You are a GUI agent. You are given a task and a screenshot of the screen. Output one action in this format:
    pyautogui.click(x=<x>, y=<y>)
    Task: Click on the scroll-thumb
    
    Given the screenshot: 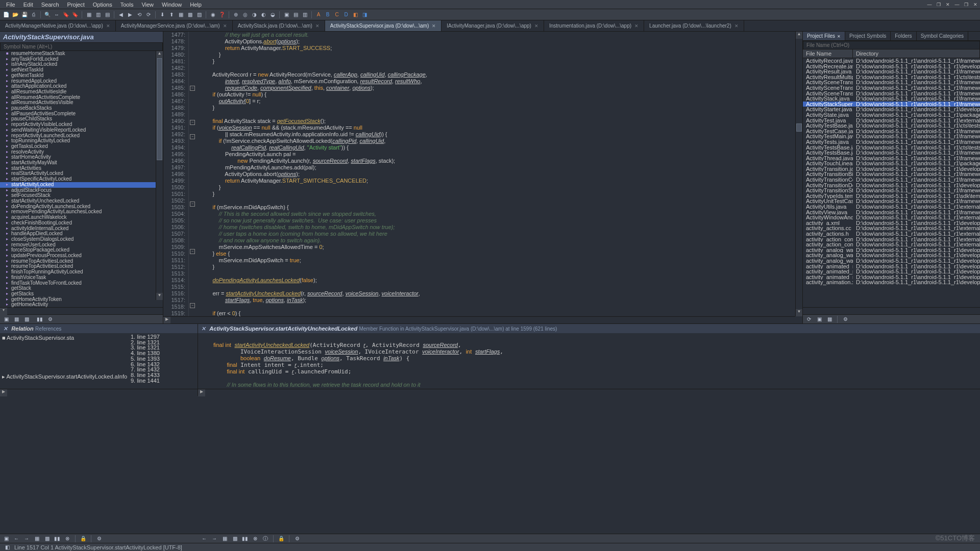 What is the action you would take?
    pyautogui.click(x=799, y=128)
    